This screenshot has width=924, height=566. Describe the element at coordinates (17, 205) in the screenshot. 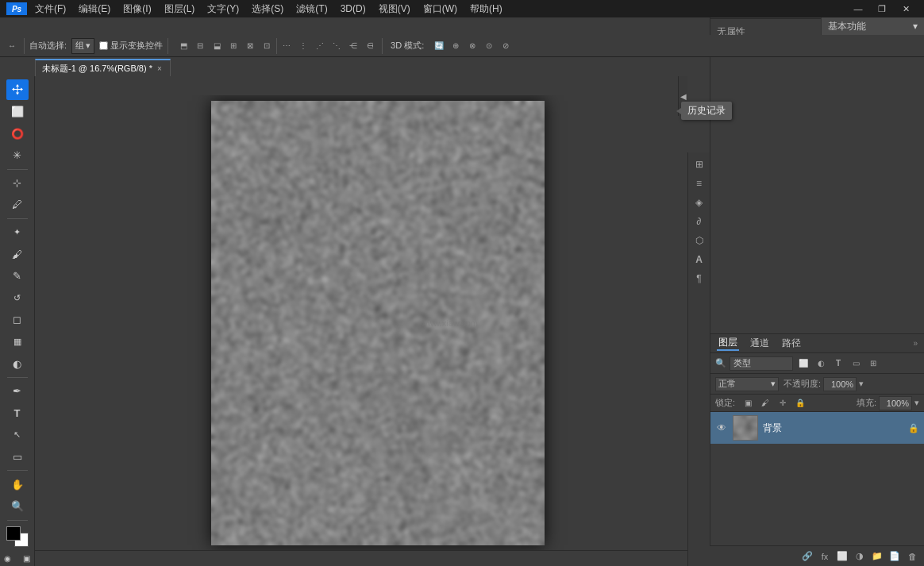

I see `eyedropper-tool: 🖊` at that location.